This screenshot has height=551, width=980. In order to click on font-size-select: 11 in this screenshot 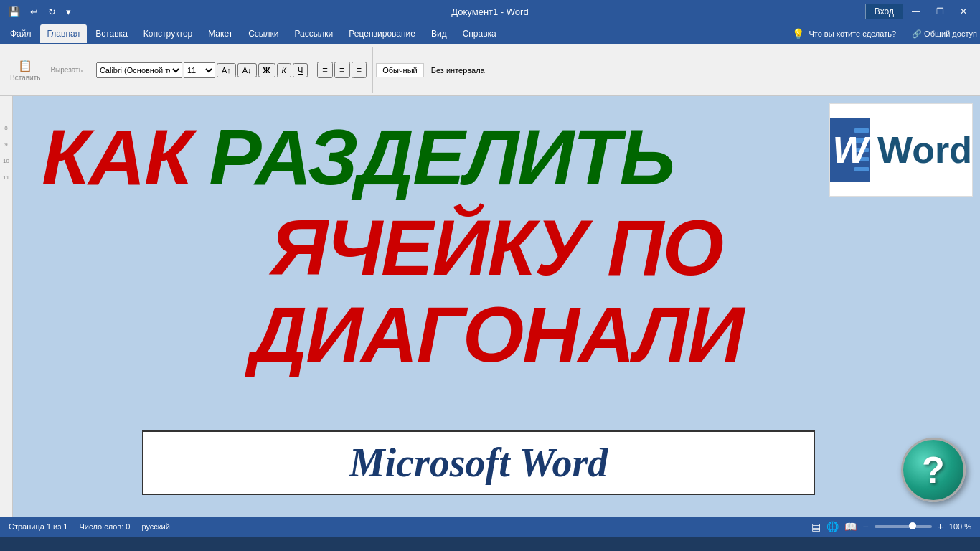, I will do `click(199, 70)`.